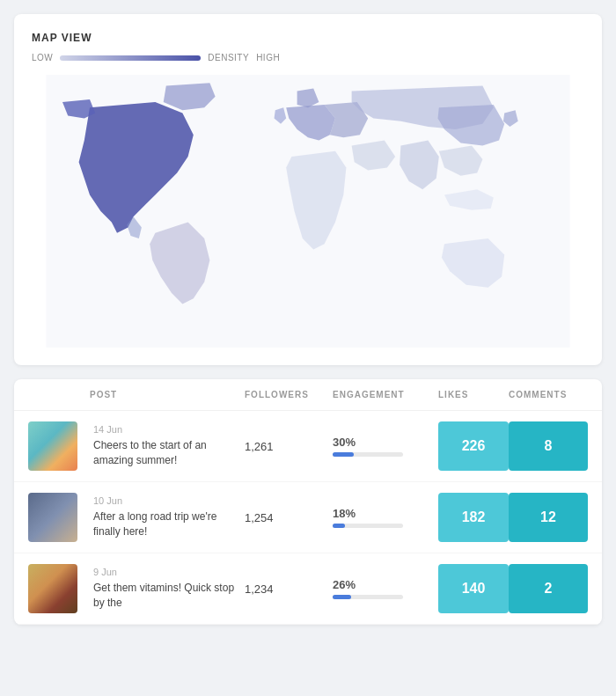  What do you see at coordinates (308, 38) in the screenshot?
I see `map-title: MAP VIEW` at bounding box center [308, 38].